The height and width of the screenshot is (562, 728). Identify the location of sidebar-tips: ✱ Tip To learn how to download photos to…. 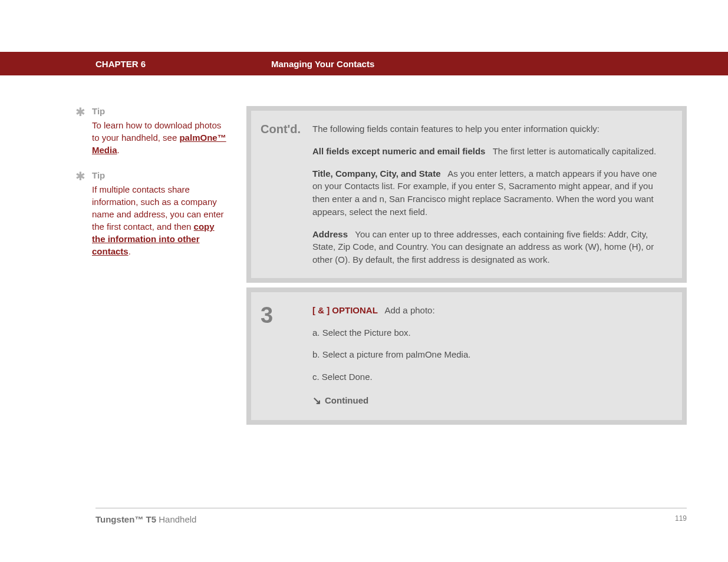
(161, 267).